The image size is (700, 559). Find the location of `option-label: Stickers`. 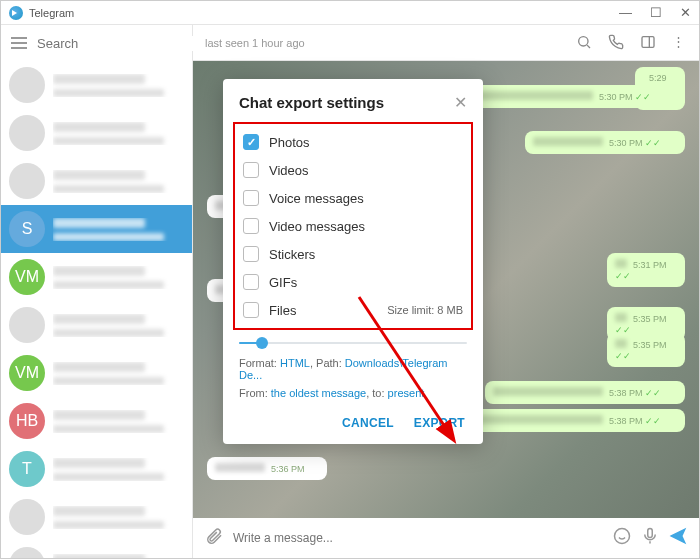

option-label: Stickers is located at coordinates (292, 254).